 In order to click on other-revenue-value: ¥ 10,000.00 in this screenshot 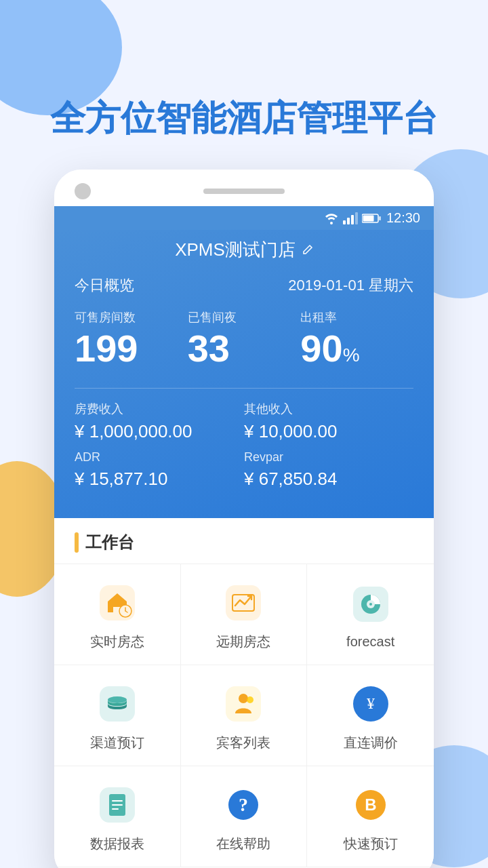, I will do `click(329, 431)`.